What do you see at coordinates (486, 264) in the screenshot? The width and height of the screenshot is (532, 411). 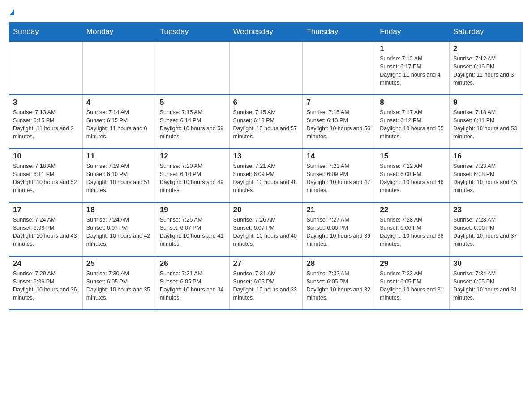 I see `day-number: 30` at bounding box center [486, 264].